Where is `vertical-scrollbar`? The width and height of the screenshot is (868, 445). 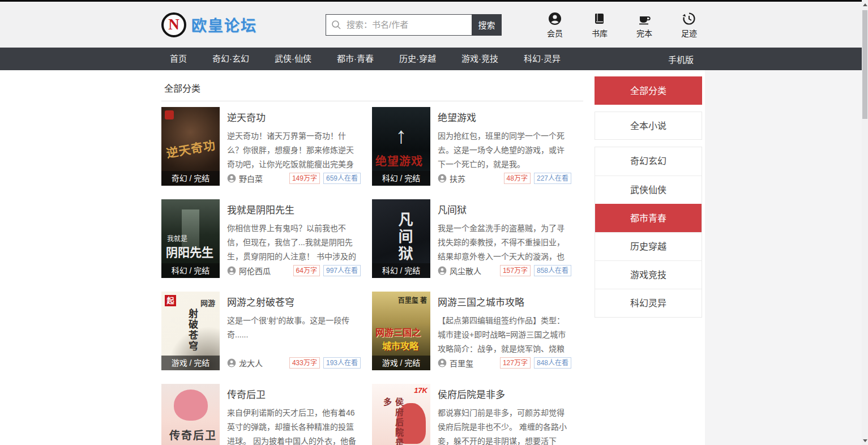
vertical-scrollbar is located at coordinates (865, 222).